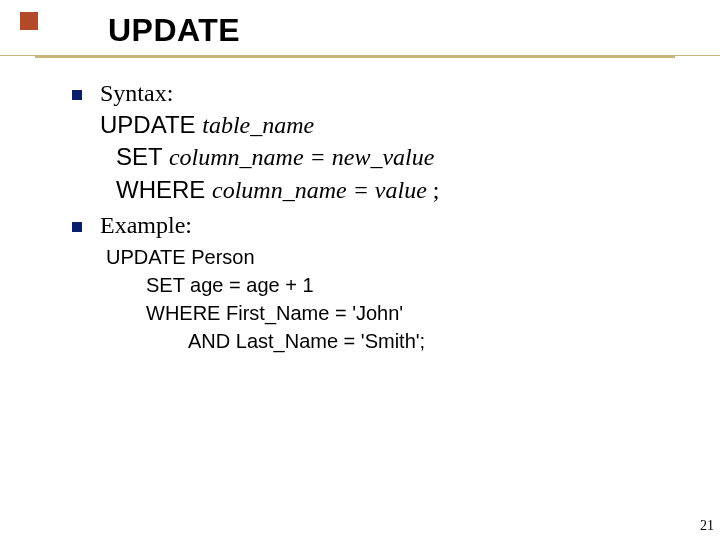 The width and height of the screenshot is (720, 540). Describe the element at coordinates (418, 157) in the screenshot. I see `syntax-line-2: SET column_name = new_value` at that location.